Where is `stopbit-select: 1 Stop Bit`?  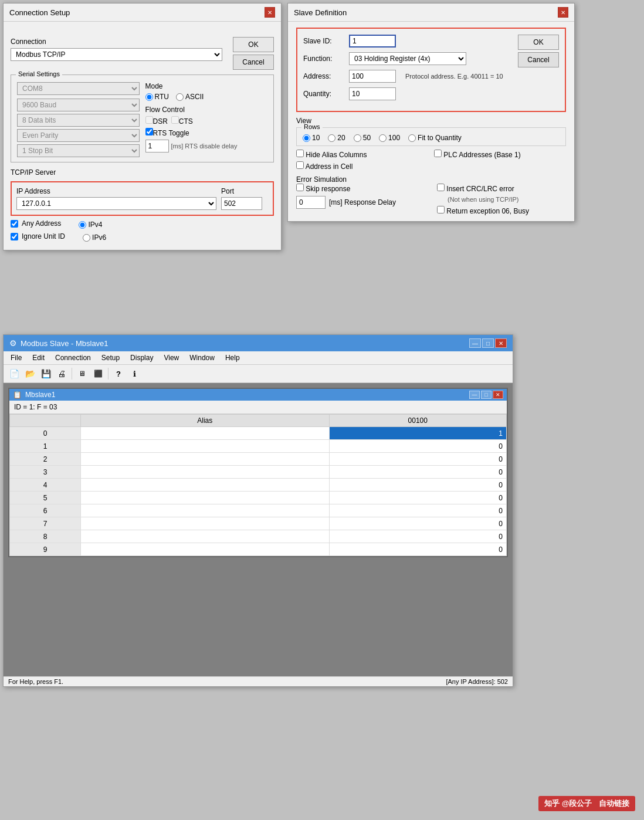
stopbit-select: 1 Stop Bit is located at coordinates (79, 151).